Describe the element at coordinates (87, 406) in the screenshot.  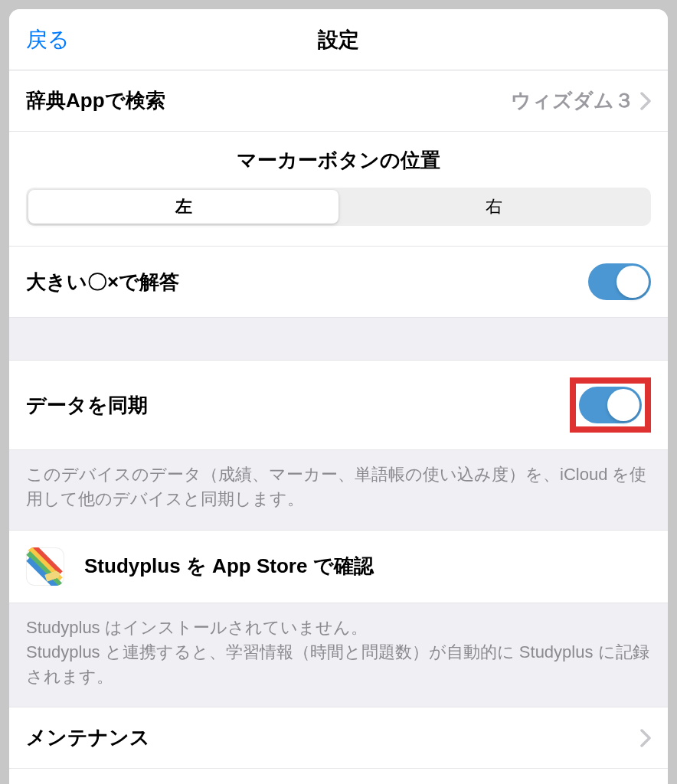
I see `sync-data-label: データを同期` at that location.